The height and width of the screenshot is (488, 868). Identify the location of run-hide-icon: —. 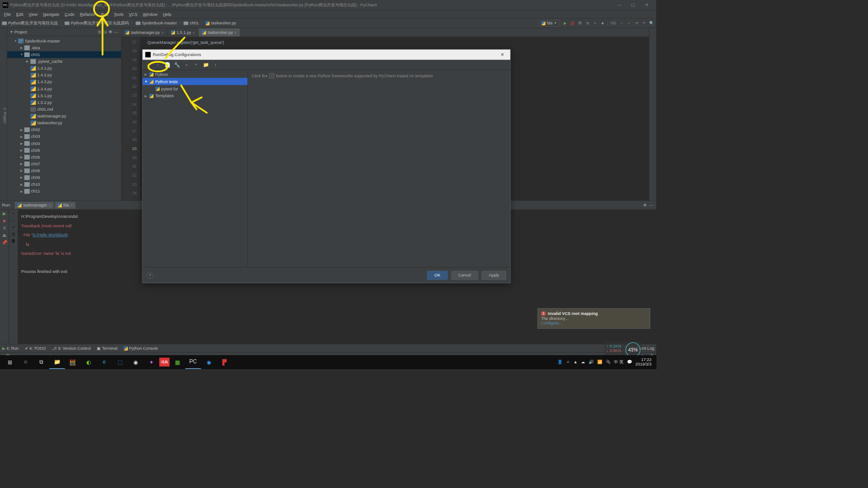
(651, 205).